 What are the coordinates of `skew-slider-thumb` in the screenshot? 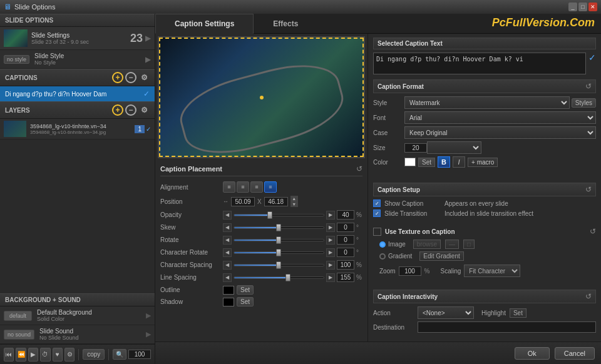 It's located at (279, 228).